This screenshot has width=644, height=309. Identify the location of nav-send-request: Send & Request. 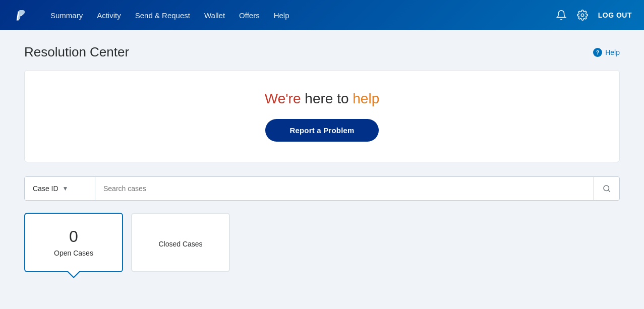
(162, 15).